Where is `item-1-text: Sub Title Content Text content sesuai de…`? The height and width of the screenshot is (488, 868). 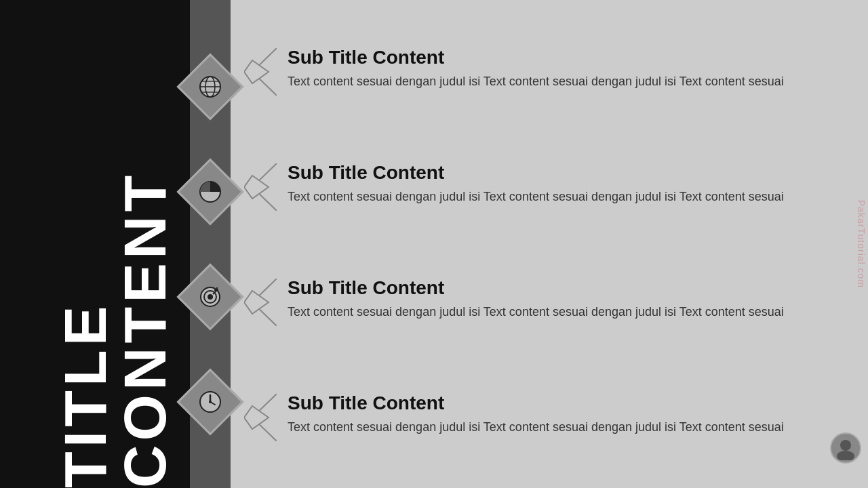
item-1-text: Sub Title Content Text content sesuai de… is located at coordinates (564, 69).